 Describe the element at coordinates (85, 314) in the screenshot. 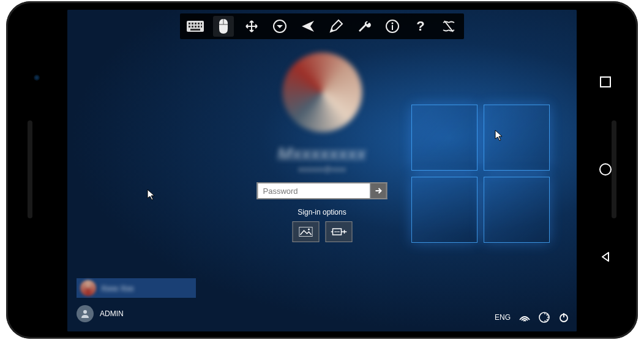

I see `person-icon` at that location.